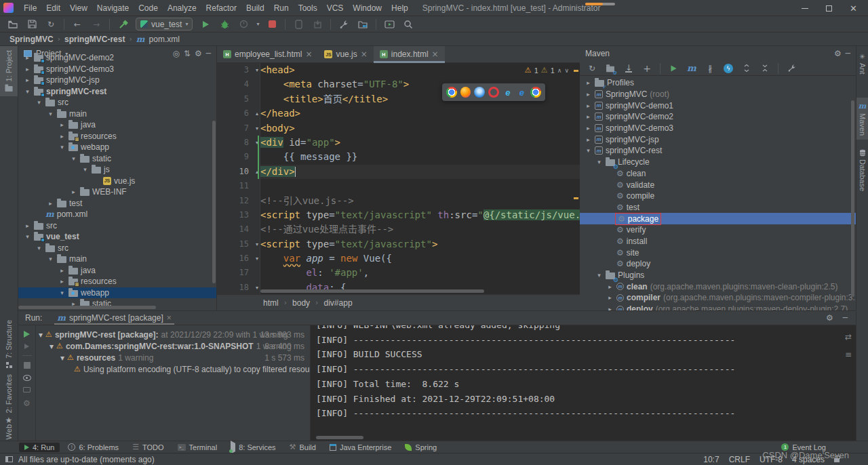 The height and width of the screenshot is (465, 868). Describe the element at coordinates (302, 447) in the screenshot. I see `toolwindow-button-build: ⚒Build` at that location.